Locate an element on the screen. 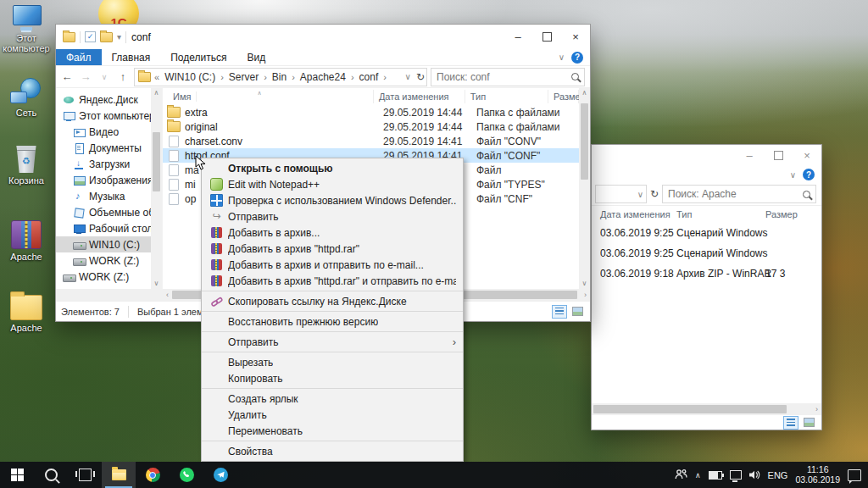 The image size is (868, 488). nav-item-yandex-disk: Яндекс.Диск is located at coordinates (103, 100).